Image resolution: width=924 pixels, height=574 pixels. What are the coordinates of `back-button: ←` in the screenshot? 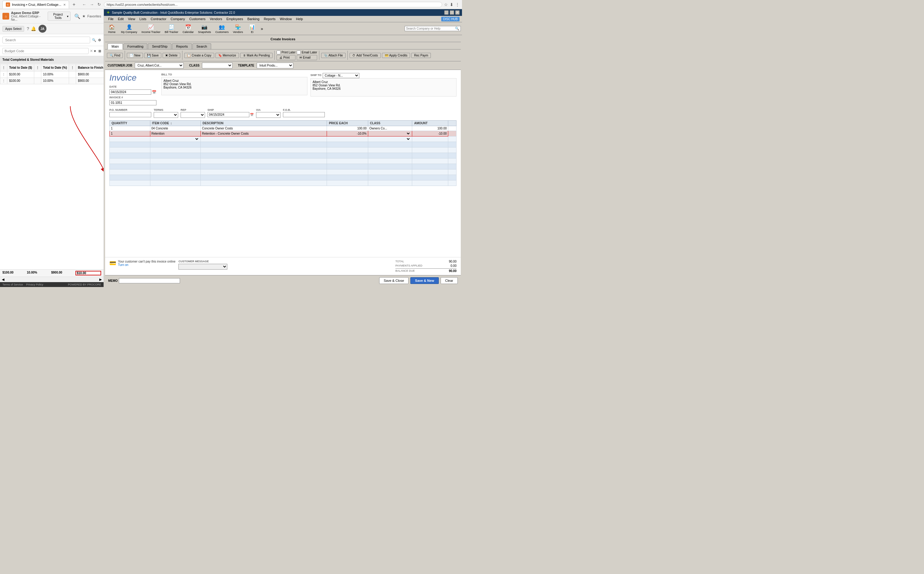 It's located at (84, 5).